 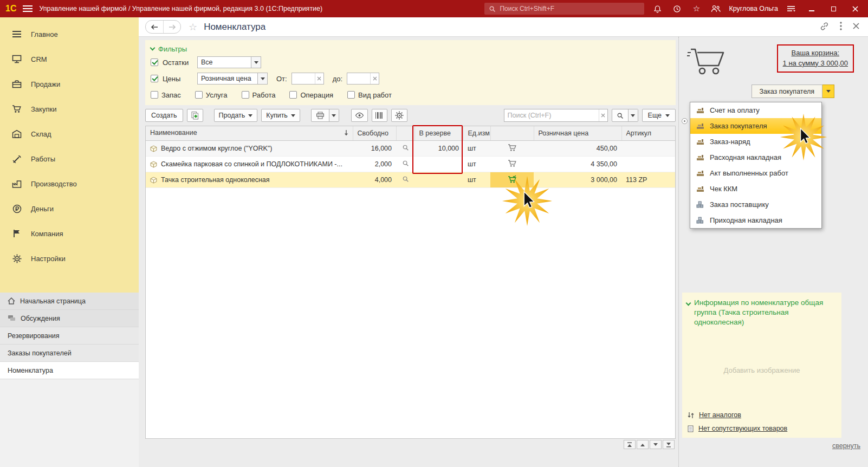 What do you see at coordinates (69, 84) in the screenshot?
I see `sidebar-item-prodazhi: Продажи` at bounding box center [69, 84].